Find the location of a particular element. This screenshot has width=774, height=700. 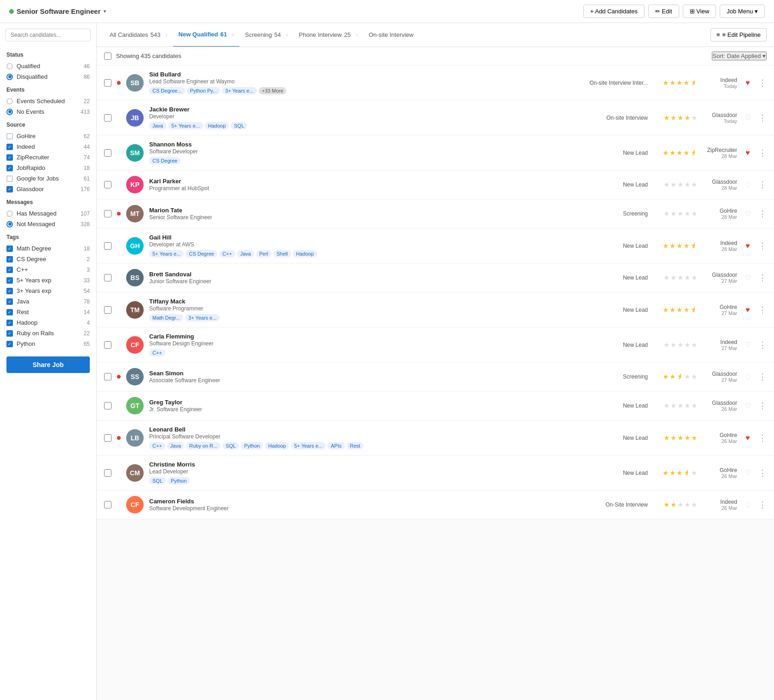

tag-cpp: ✓ C++ 3 is located at coordinates (48, 270).